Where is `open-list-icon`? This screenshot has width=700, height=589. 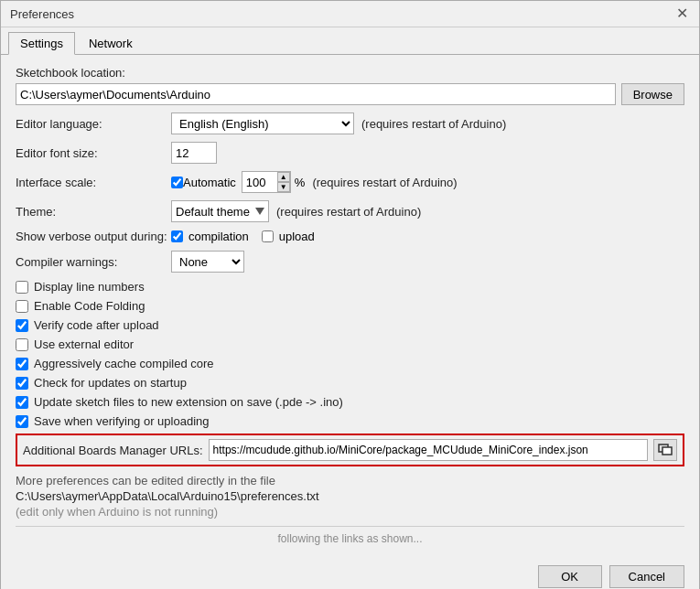 open-list-icon is located at coordinates (665, 450).